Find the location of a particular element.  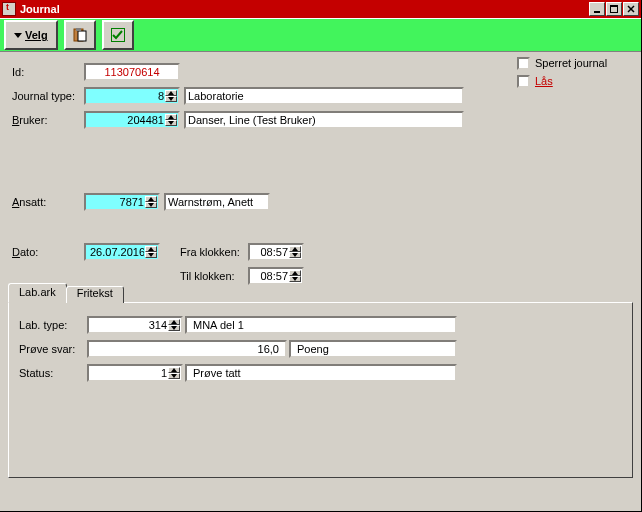

lab-type-spinner is located at coordinates (135, 325).